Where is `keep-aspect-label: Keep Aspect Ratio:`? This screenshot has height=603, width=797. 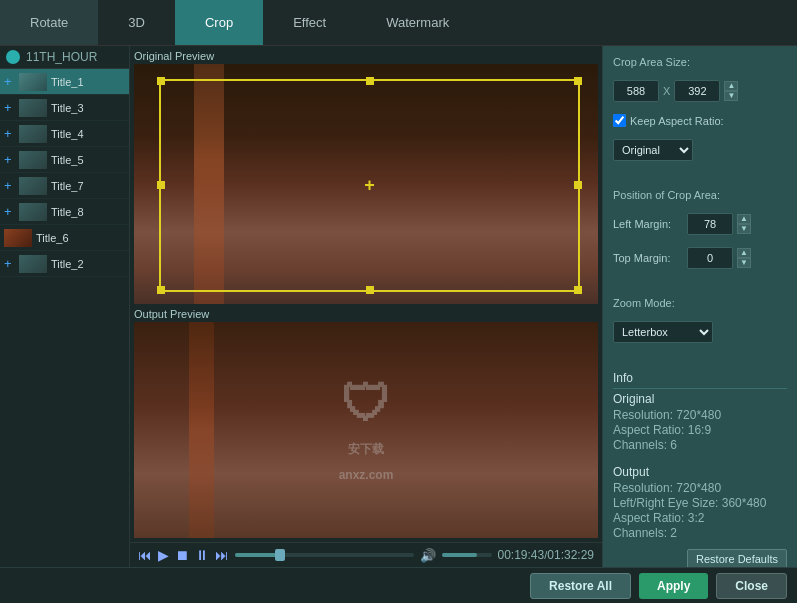 keep-aspect-label: Keep Aspect Ratio: is located at coordinates (677, 121).